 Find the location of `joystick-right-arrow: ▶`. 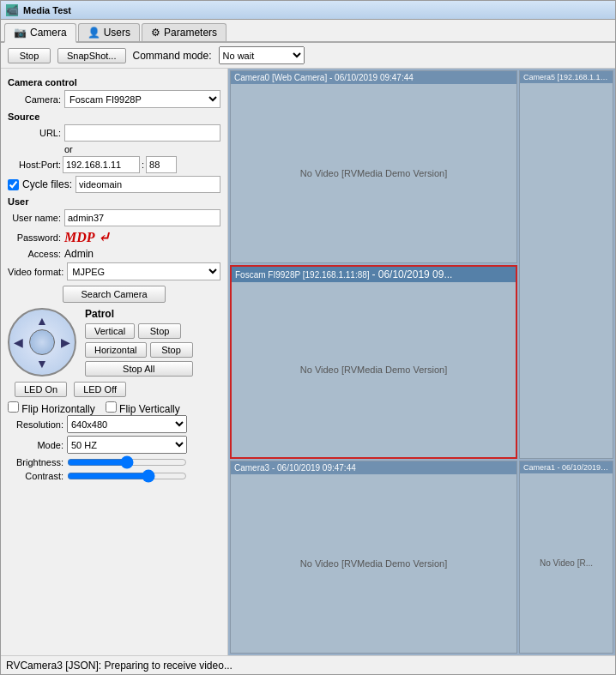

joystick-right-arrow: ▶ is located at coordinates (65, 342).